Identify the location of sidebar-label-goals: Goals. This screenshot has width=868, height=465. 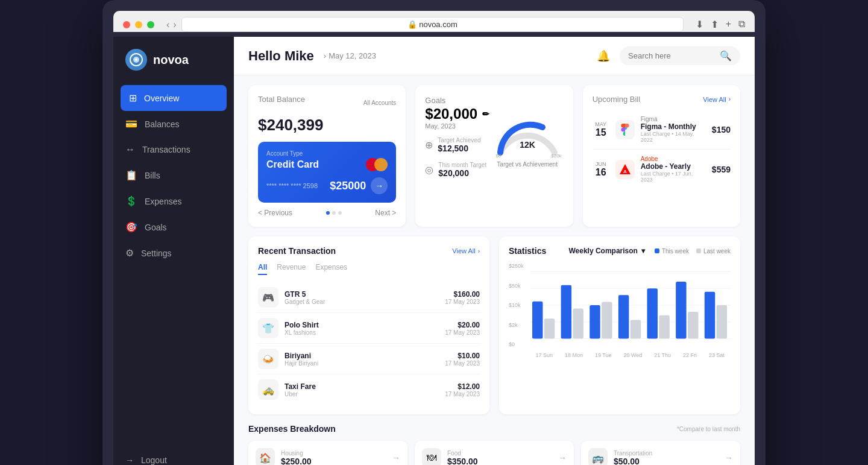
(156, 227).